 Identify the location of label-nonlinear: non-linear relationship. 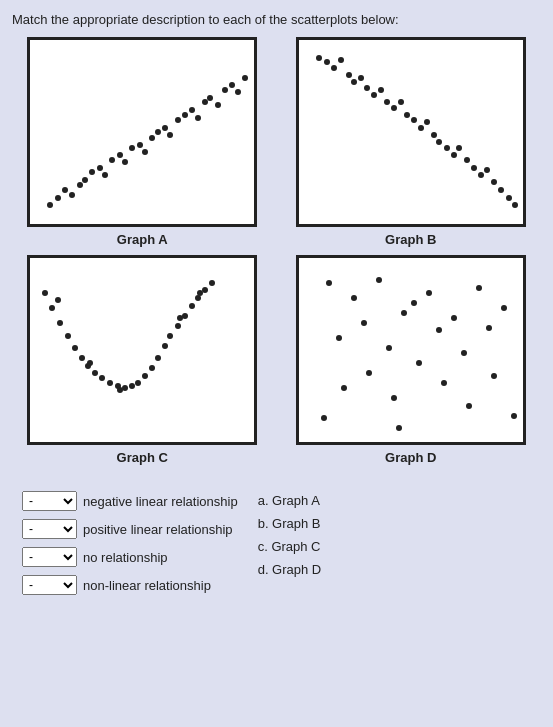
(147, 586).